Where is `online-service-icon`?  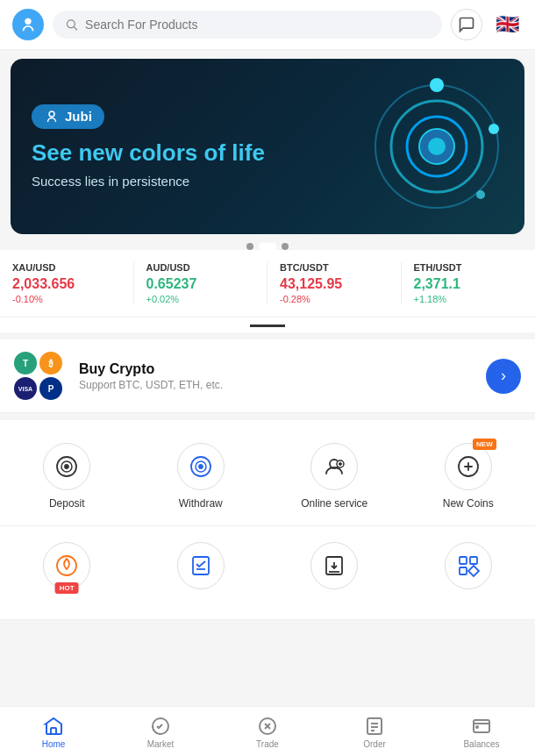 online-service-icon is located at coordinates (334, 467).